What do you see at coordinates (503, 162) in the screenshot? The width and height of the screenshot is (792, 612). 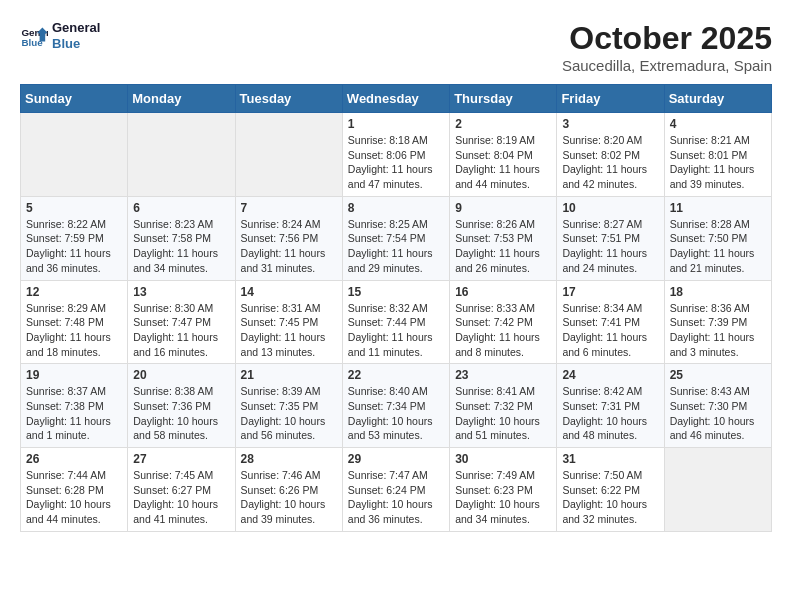 I see `day-info: Sunrise: 8:19 AMSunset: 8:04 PMDaylight:…` at bounding box center [503, 162].